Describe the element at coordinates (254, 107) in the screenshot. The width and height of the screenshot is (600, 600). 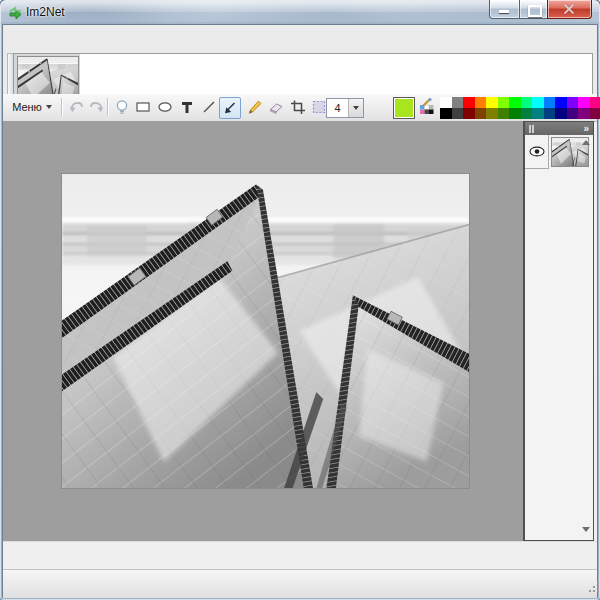
I see `pencil-icon` at that location.